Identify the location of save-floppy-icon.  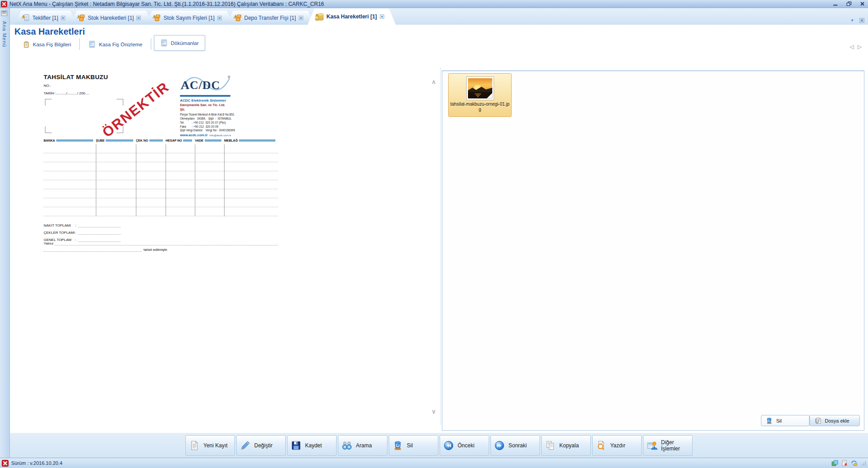
(296, 446).